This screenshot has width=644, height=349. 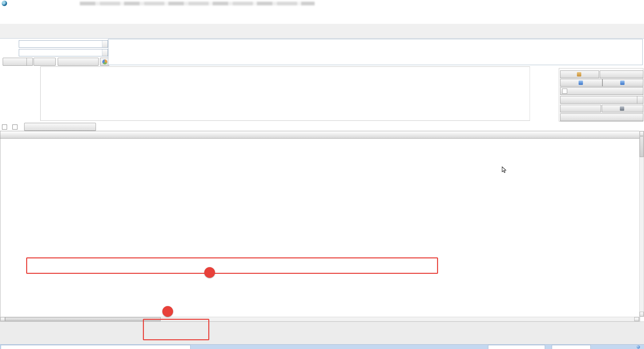 I want to click on tab-strip, so click(x=322, y=31).